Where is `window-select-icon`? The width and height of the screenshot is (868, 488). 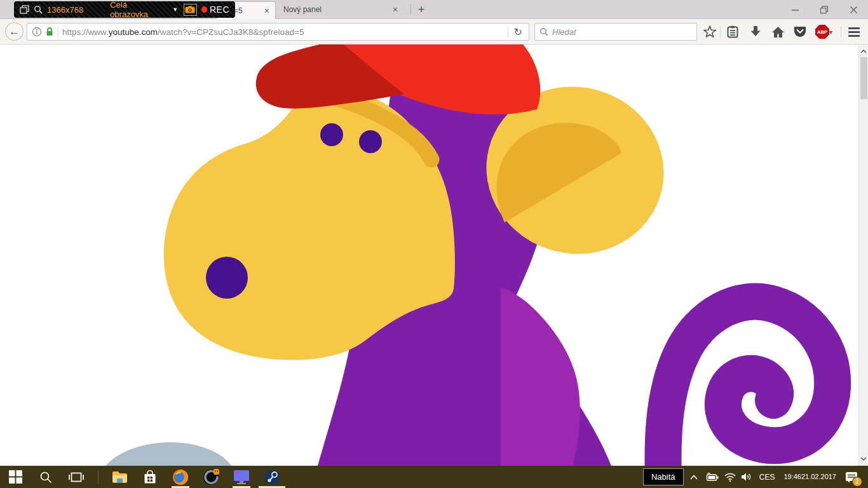
window-select-icon is located at coordinates (24, 10).